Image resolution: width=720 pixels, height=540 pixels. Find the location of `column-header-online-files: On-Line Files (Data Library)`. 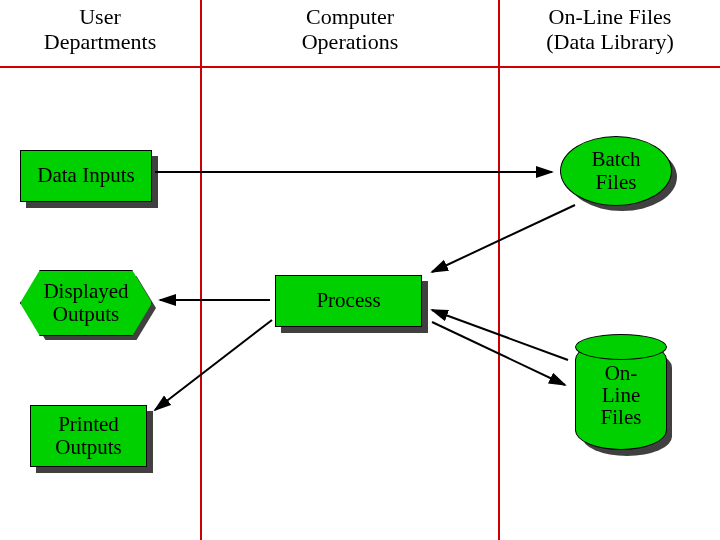

column-header-online-files: On-Line Files (Data Library) is located at coordinates (610, 30).